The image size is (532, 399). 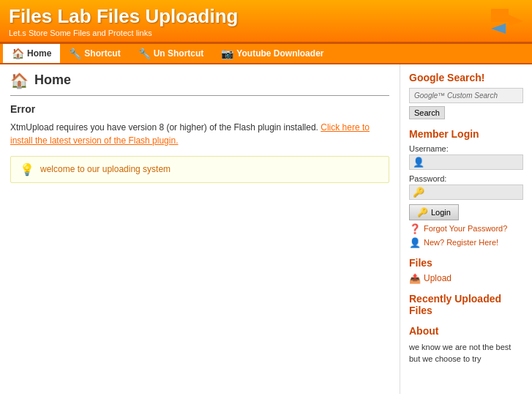 What do you see at coordinates (266, 22) in the screenshot?
I see `header: Files Lab Files Uploading Let.s Store So…` at bounding box center [266, 22].